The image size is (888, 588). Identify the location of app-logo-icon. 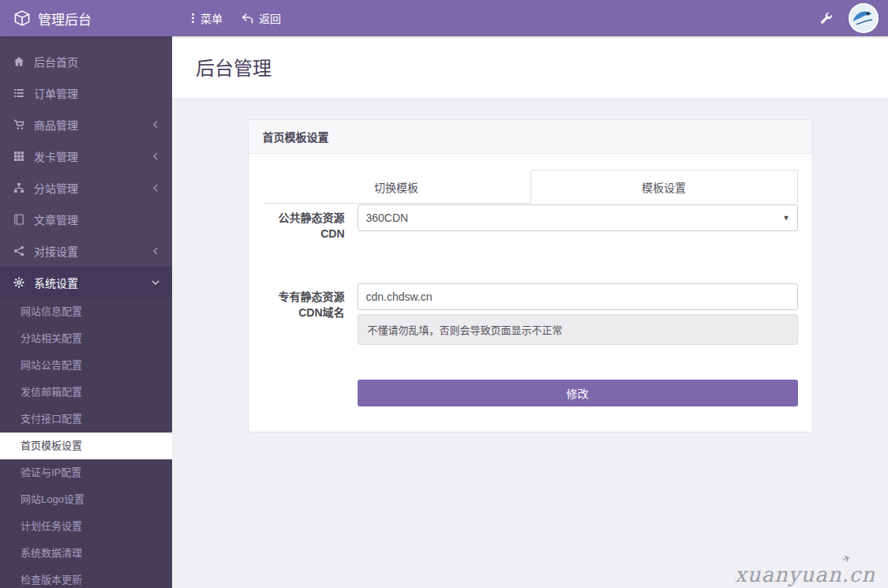
(22, 18).